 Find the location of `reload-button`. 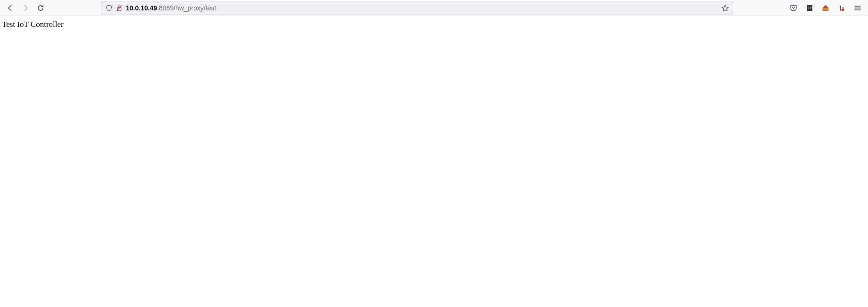

reload-button is located at coordinates (41, 8).